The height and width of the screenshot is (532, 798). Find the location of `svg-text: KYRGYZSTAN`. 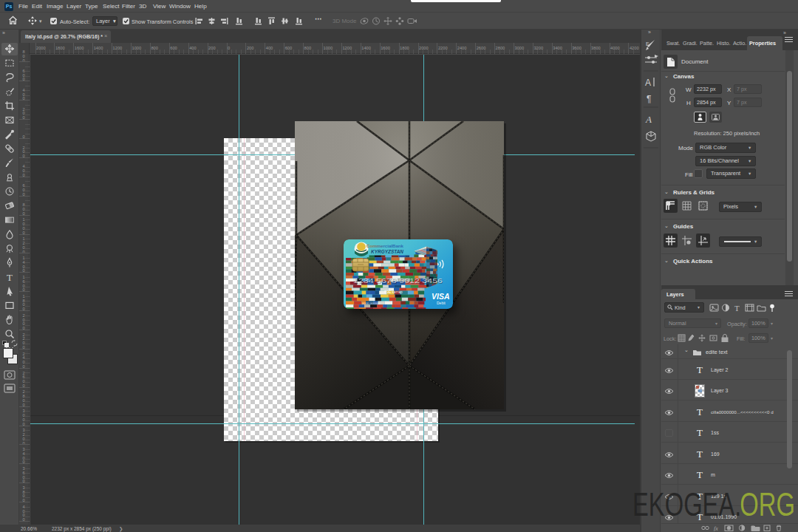

svg-text: KYRGYZSTAN is located at coordinates (387, 251).